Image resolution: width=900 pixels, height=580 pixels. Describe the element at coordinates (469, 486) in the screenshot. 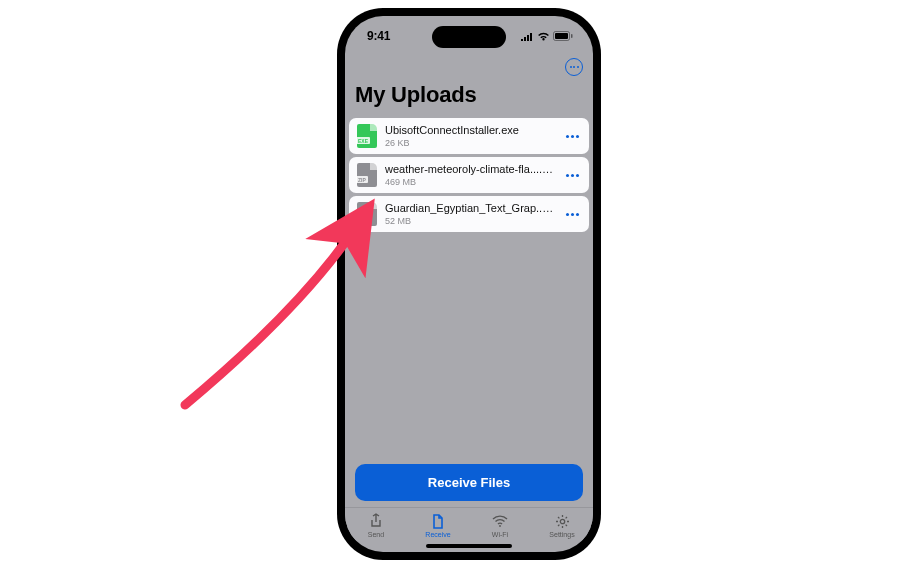

I see `primary-action-area: Receive Files` at that location.